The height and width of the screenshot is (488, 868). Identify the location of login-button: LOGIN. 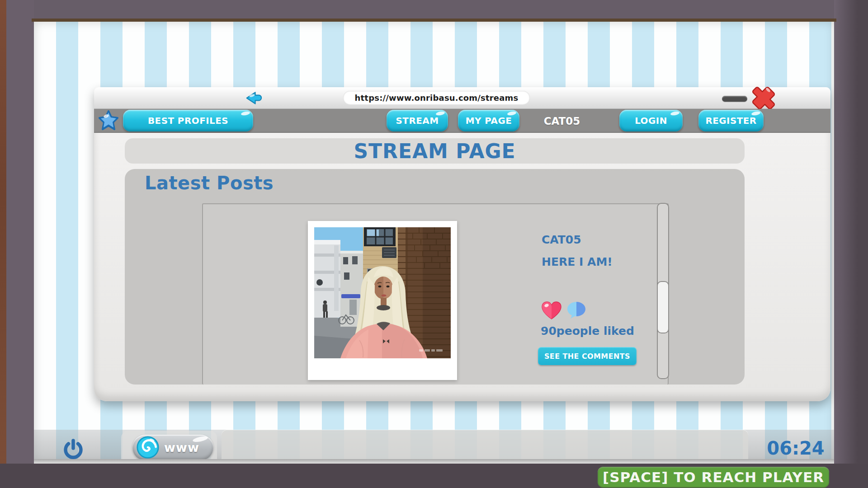
(651, 121).